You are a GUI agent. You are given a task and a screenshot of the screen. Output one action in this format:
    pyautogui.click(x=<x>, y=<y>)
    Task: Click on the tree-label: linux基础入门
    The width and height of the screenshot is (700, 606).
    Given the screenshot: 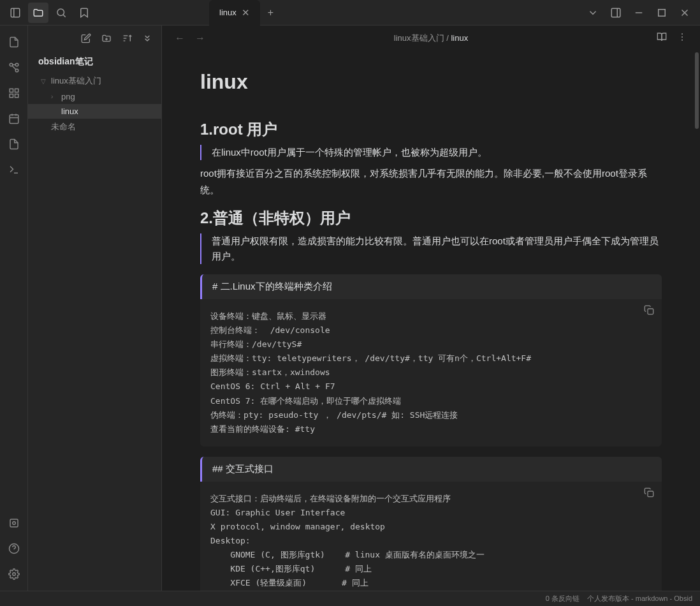 What is the action you would take?
    pyautogui.click(x=77, y=81)
    